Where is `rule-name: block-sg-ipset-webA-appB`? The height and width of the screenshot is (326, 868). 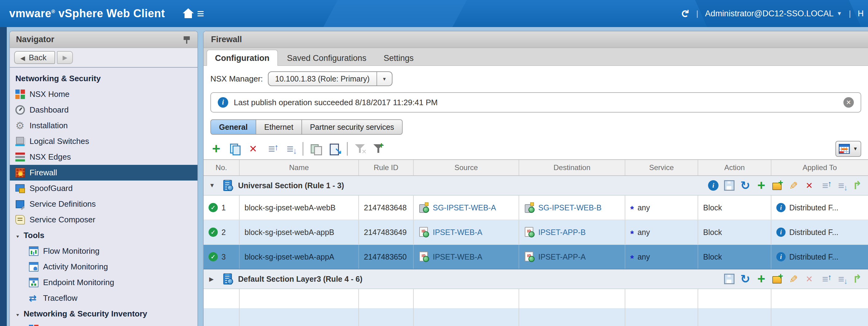 rule-name: block-sg-ipset-webA-appB is located at coordinates (299, 232).